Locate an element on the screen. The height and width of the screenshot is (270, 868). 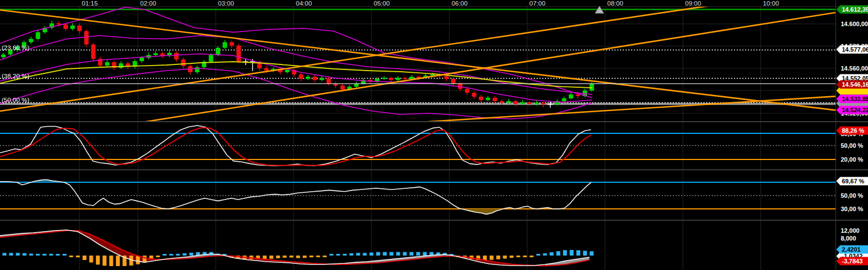
svg-text: 08:00 is located at coordinates (615, 3).